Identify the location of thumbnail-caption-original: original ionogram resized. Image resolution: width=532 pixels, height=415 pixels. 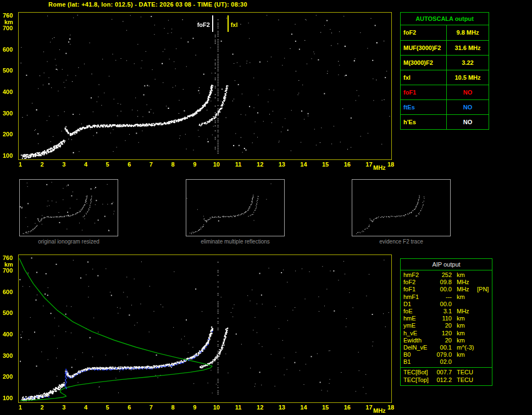
(69, 242).